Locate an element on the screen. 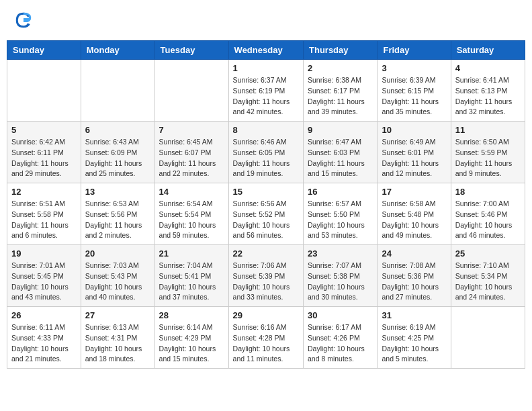 The height and width of the screenshot is (411, 532). calendar-cell: 30Sunrise: 6:17 AM Sunset: 4:26 PM Dayli… is located at coordinates (341, 338).